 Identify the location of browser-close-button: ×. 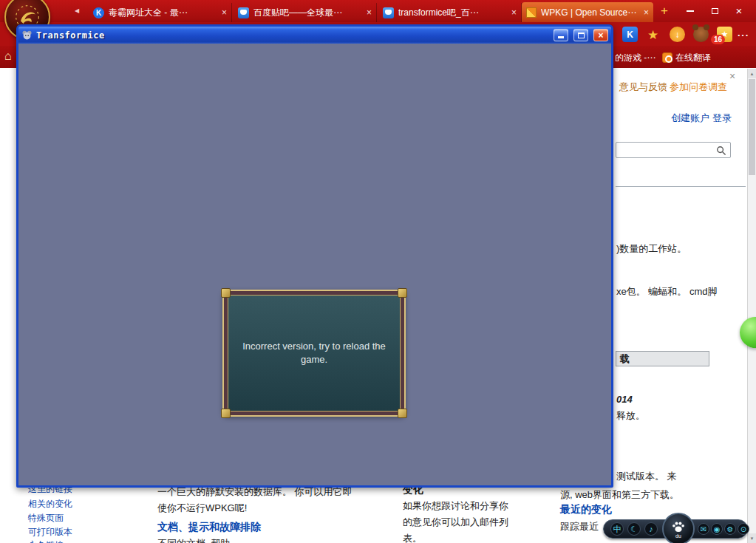
(739, 10).